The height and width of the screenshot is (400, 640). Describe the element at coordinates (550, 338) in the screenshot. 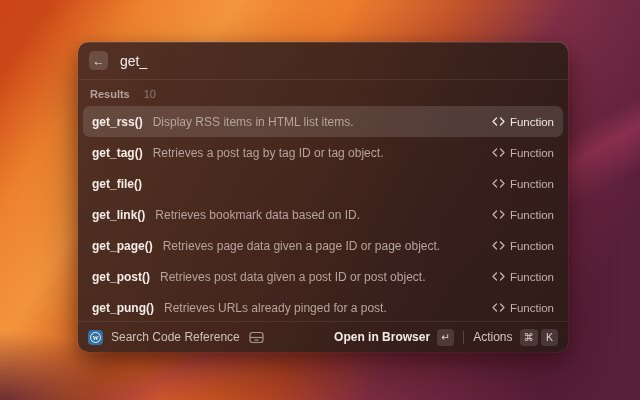

I see `k-key-icon: K` at that location.